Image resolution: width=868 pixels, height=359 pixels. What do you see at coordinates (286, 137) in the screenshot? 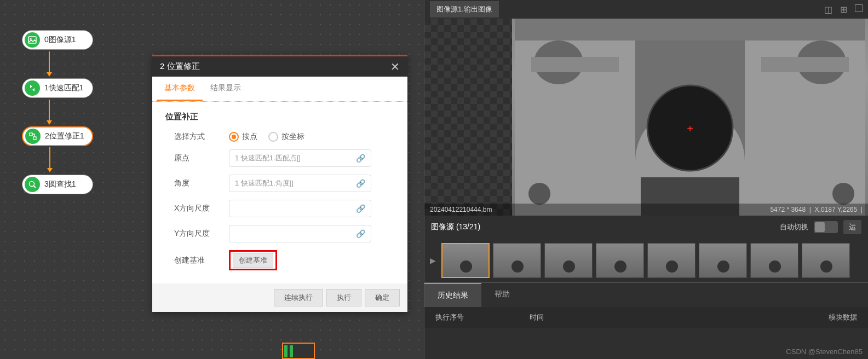
I see `radio-by-coord: 按坐标` at bounding box center [286, 137].